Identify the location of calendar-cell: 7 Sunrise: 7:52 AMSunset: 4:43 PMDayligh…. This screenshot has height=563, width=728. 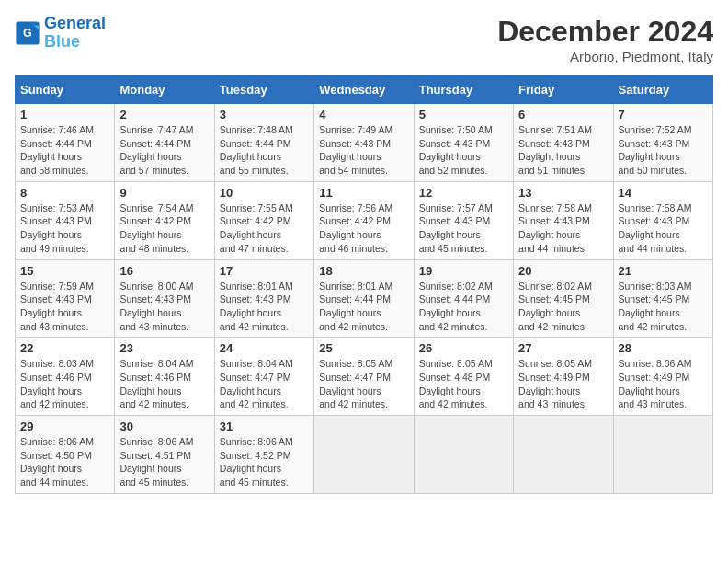
(663, 144).